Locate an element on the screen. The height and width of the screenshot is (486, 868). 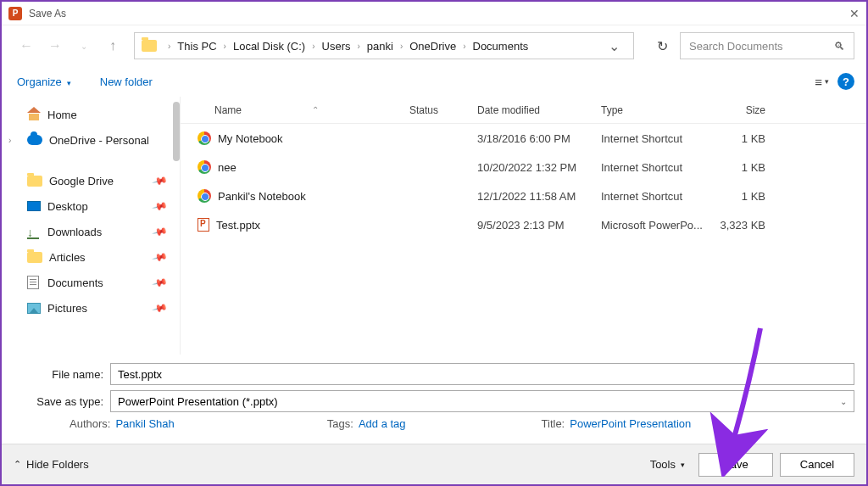
onedrive-icon is located at coordinates (35, 140).